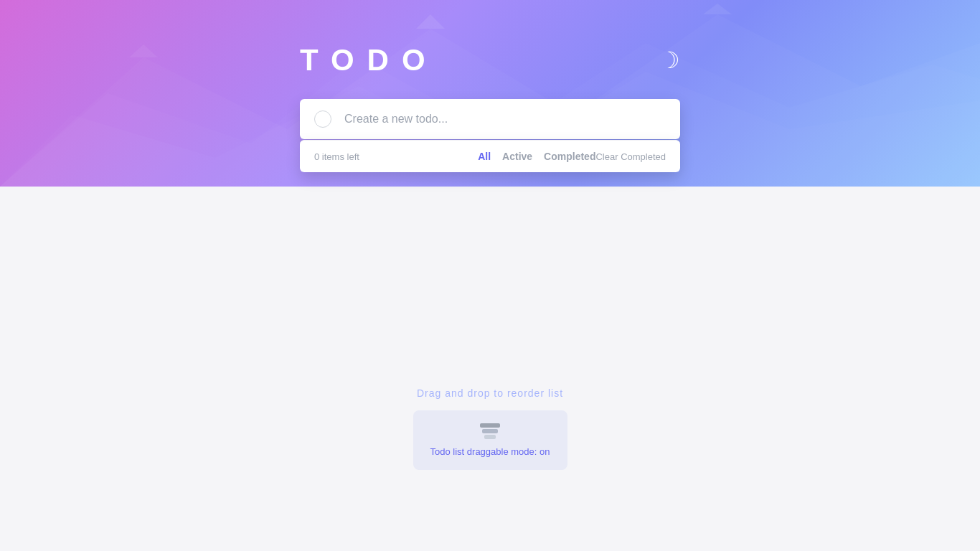 This screenshot has height=551, width=980. What do you see at coordinates (537, 156) in the screenshot?
I see `filter-buttons: All Active Completed` at bounding box center [537, 156].